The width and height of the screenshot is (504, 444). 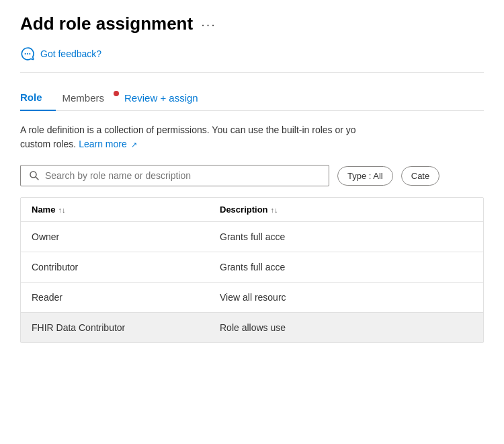 I want to click on role-description: View all resourc, so click(x=346, y=297).